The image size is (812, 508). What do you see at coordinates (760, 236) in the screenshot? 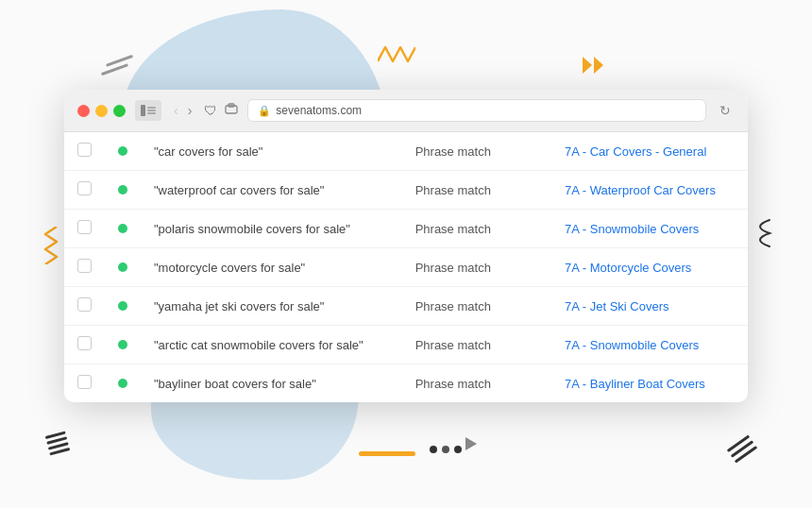
I see `deco-squiggle-right` at bounding box center [760, 236].